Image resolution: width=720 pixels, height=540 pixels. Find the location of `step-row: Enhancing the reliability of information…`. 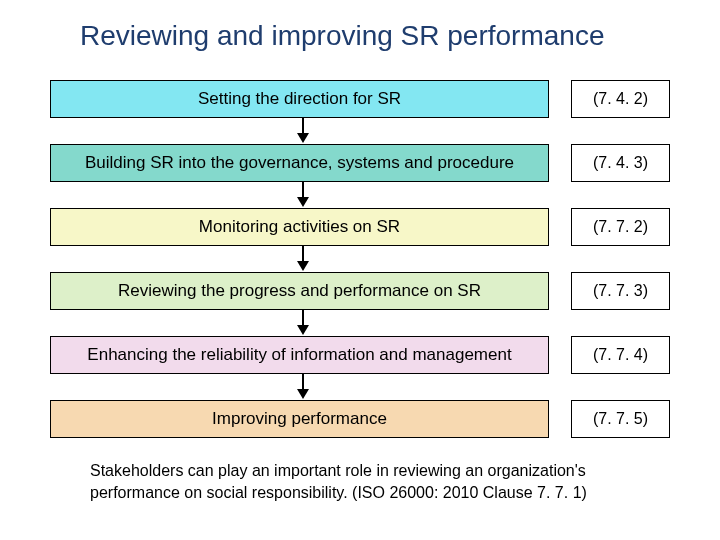

step-row: Enhancing the reliability of information… is located at coordinates (360, 355).